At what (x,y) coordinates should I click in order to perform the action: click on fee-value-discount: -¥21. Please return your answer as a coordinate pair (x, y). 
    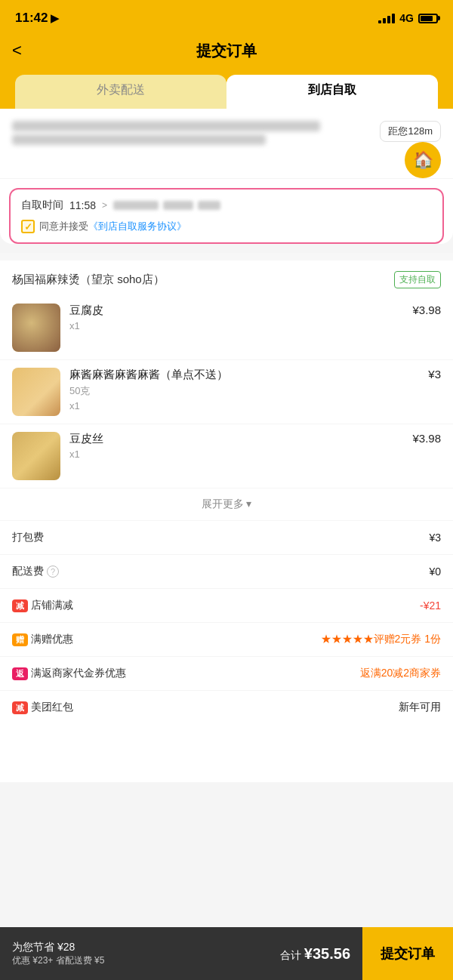
    Looking at the image, I should click on (430, 606).